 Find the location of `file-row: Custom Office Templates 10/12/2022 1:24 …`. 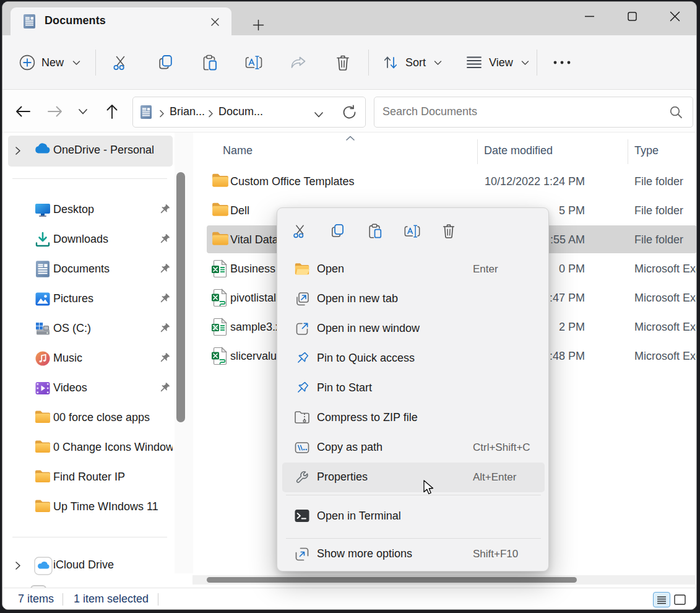

file-row: Custom Office Templates 10/12/2022 1:24 … is located at coordinates (452, 182).